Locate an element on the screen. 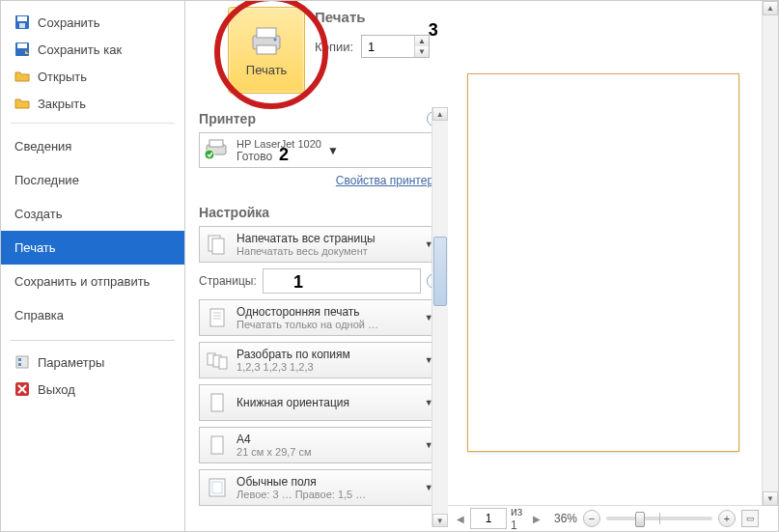 This screenshot has height=532, width=779. side-label: Выход is located at coordinates (56, 390).